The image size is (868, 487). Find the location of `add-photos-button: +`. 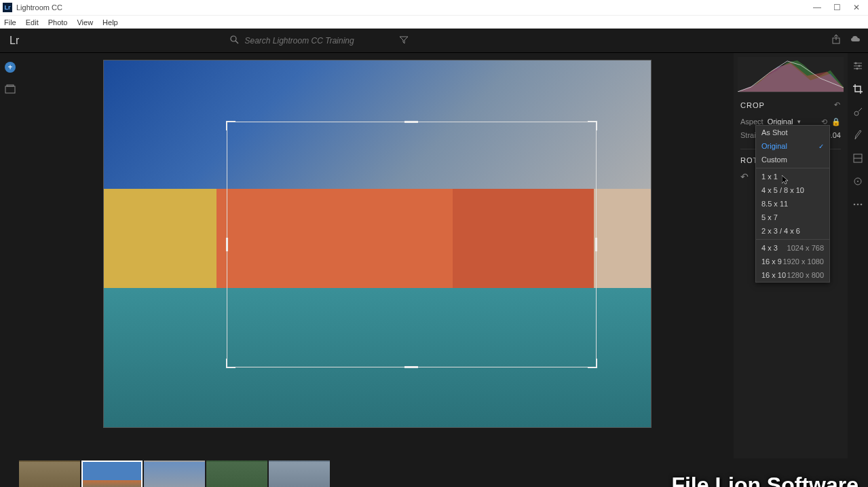

add-photos-button: + is located at coordinates (10, 67).